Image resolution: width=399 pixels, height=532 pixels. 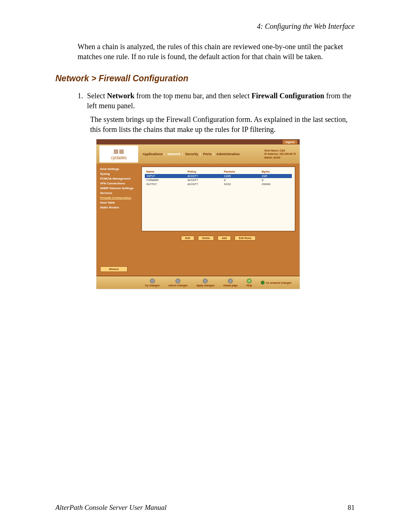 I want to click on col-bytes: Bytes, so click(x=276, y=171).